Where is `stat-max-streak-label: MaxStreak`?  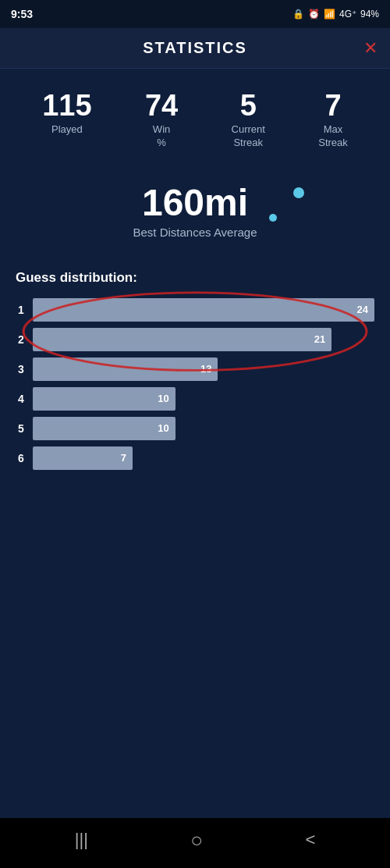
stat-max-streak-label: MaxStreak is located at coordinates (333, 137).